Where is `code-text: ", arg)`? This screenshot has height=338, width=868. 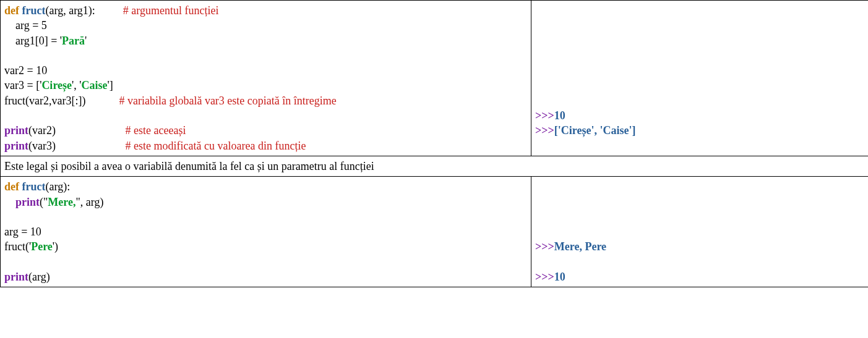 code-text: ", arg) is located at coordinates (90, 202).